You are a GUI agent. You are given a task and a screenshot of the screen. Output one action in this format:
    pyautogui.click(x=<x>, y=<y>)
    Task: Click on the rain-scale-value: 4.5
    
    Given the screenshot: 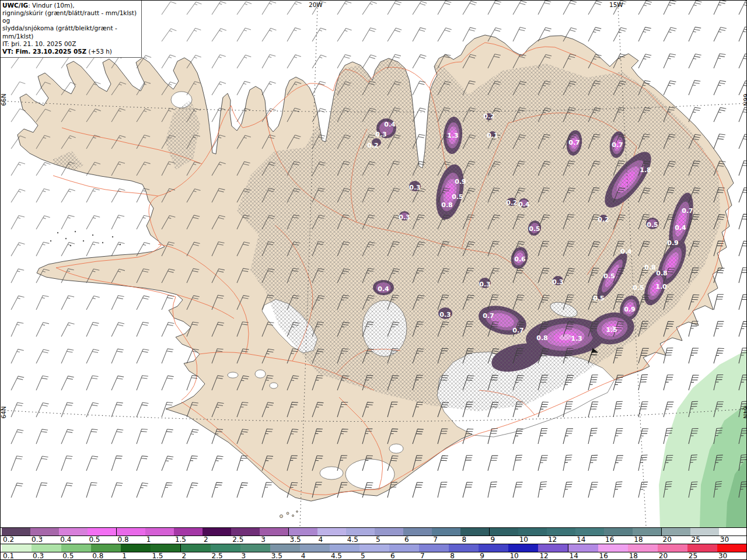 What is the action you would take?
    pyautogui.click(x=336, y=556)
    